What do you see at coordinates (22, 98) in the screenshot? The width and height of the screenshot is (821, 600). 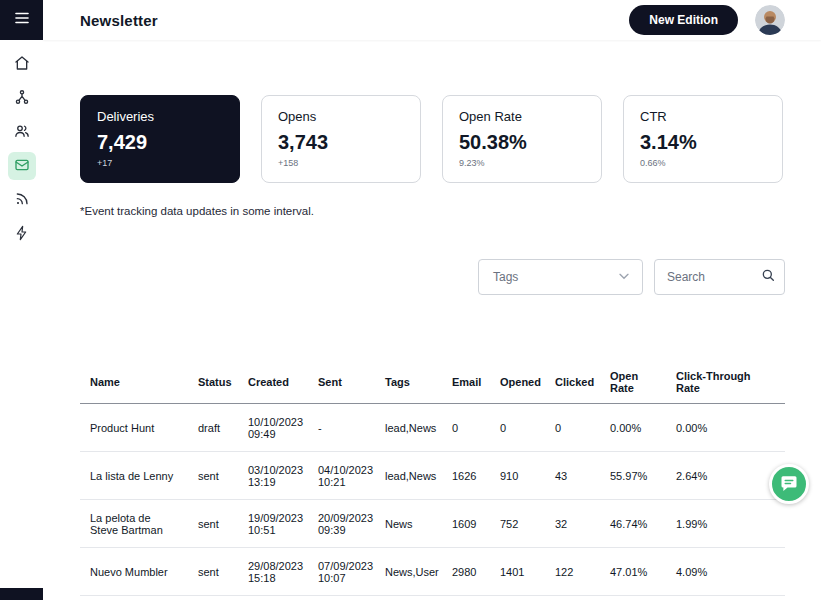 I see `sidebar-item-hierarchy` at bounding box center [22, 98].